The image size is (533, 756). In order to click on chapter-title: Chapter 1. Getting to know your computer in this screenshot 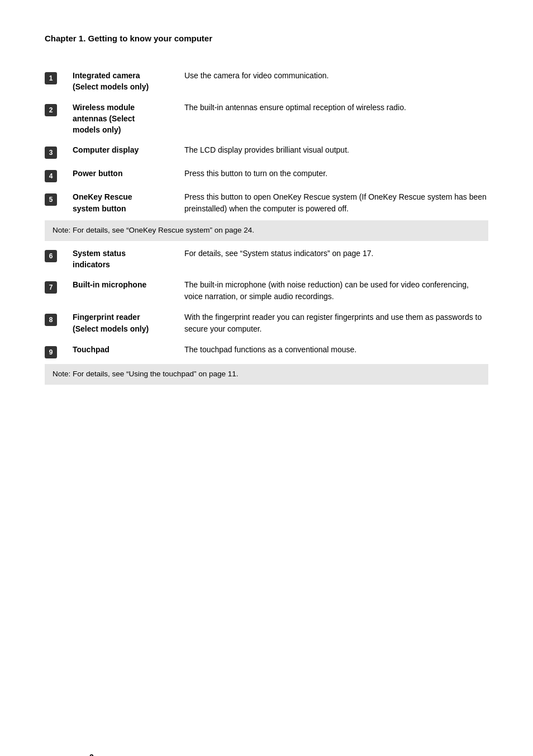, I will do `click(266, 38)`.